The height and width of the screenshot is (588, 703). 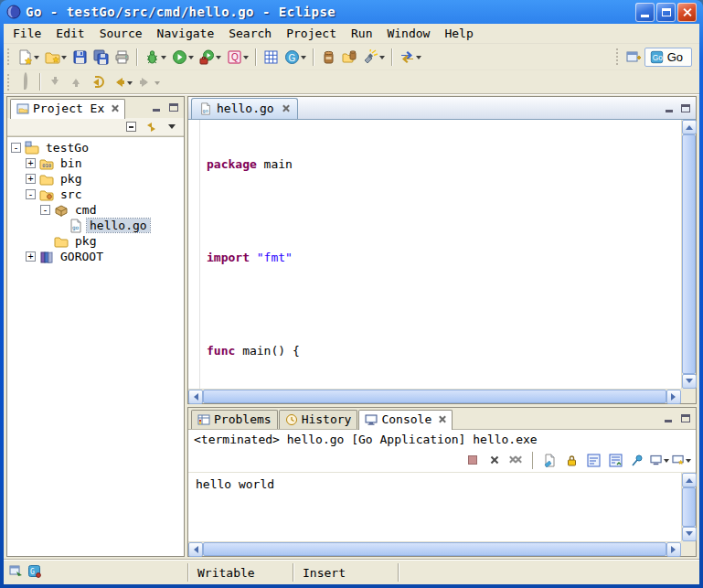 I want to click on menu-window: Window, so click(x=408, y=33).